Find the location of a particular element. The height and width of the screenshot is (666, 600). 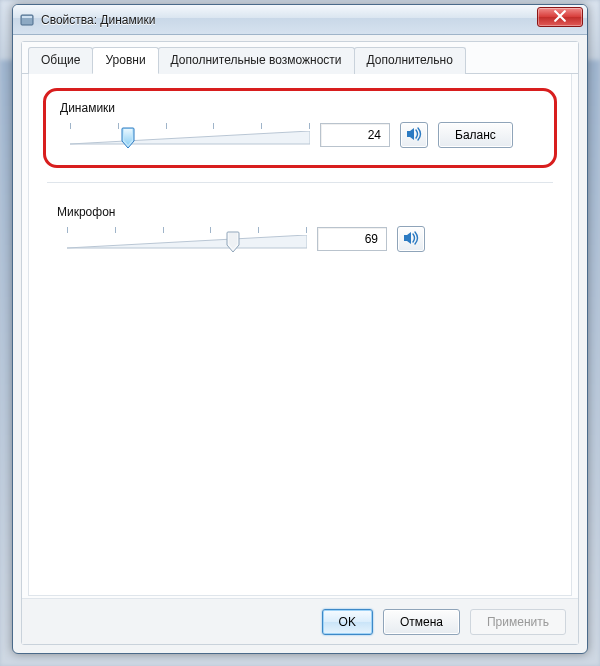

microphone-mute-button is located at coordinates (411, 239).